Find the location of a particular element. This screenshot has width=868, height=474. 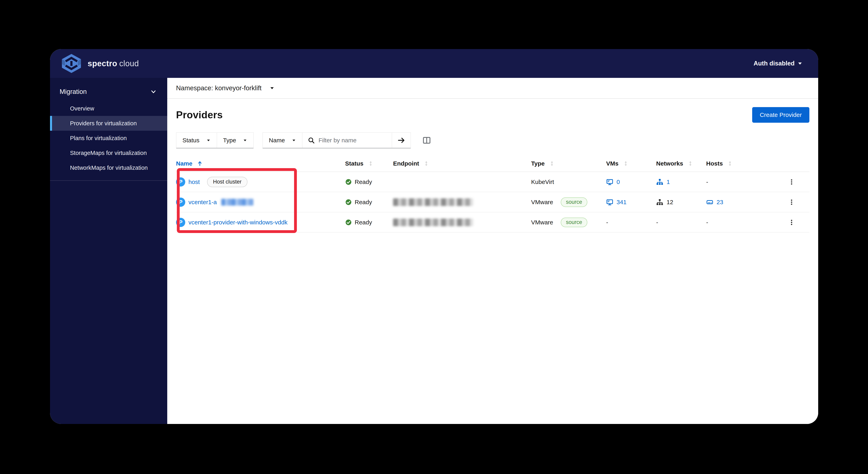

status-filter-label: Status is located at coordinates (191, 140).